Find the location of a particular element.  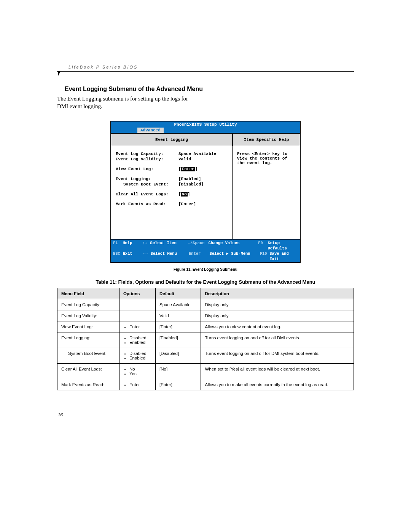

cell-field: Event Logging: is located at coordinates (88, 340).